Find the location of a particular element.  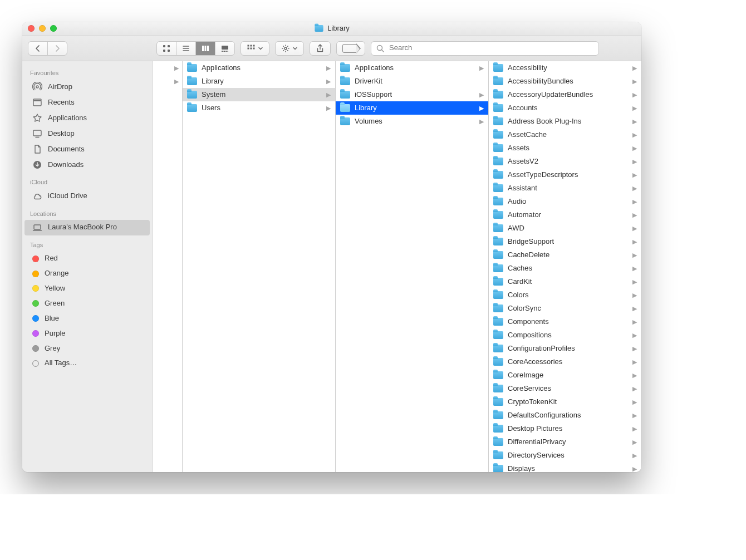

list-item: DriverKit is located at coordinates (412, 81).